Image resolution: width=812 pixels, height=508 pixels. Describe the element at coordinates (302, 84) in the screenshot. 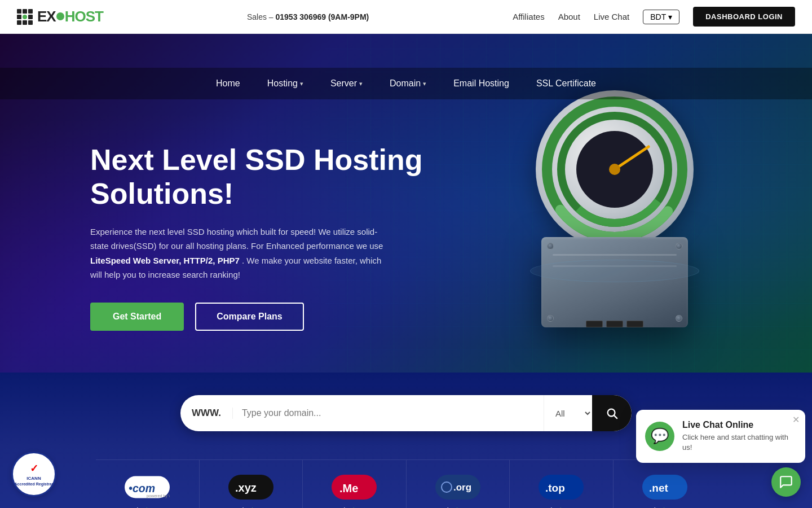

I see `hosting-dropdown-icon: ▾` at that location.